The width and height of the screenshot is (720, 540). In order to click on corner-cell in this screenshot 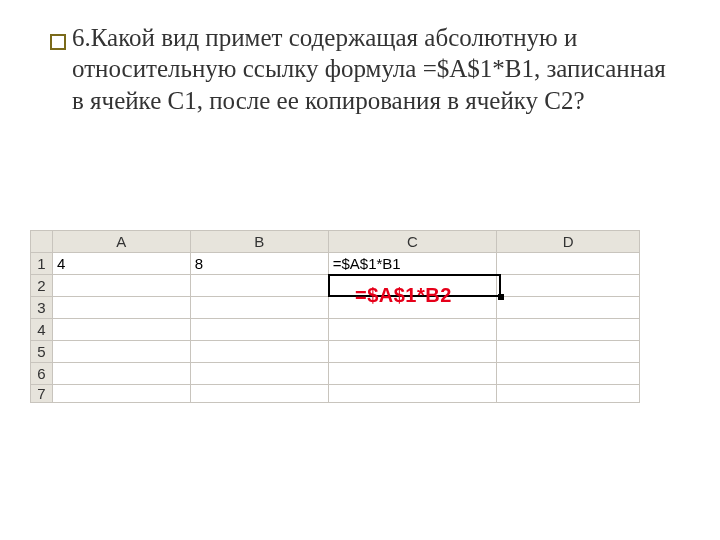, I will do `click(42, 242)`.